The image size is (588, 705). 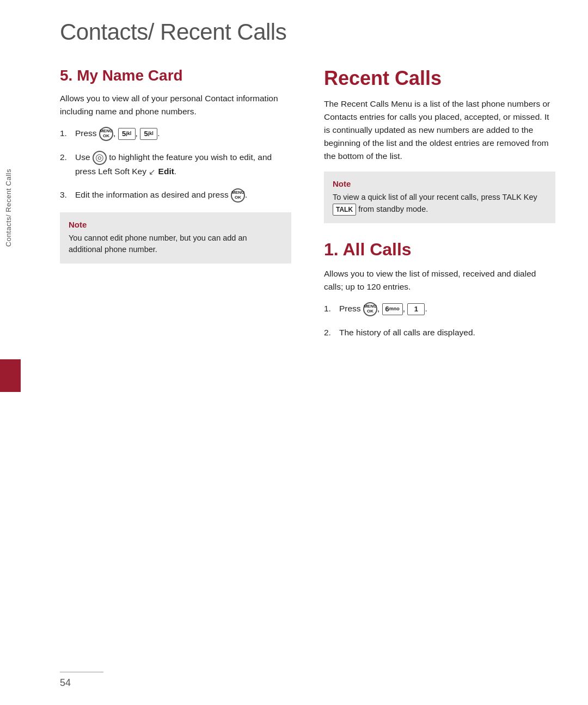 I want to click on side-tab-label: Contacts/ Recent Calls, so click(x=9, y=208).